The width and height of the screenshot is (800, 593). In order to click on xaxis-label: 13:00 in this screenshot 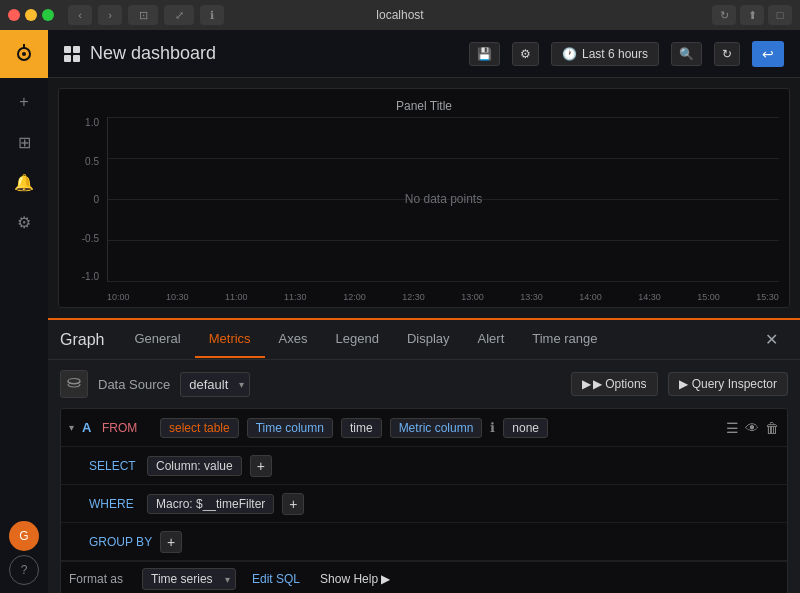, I will do `click(472, 297)`.